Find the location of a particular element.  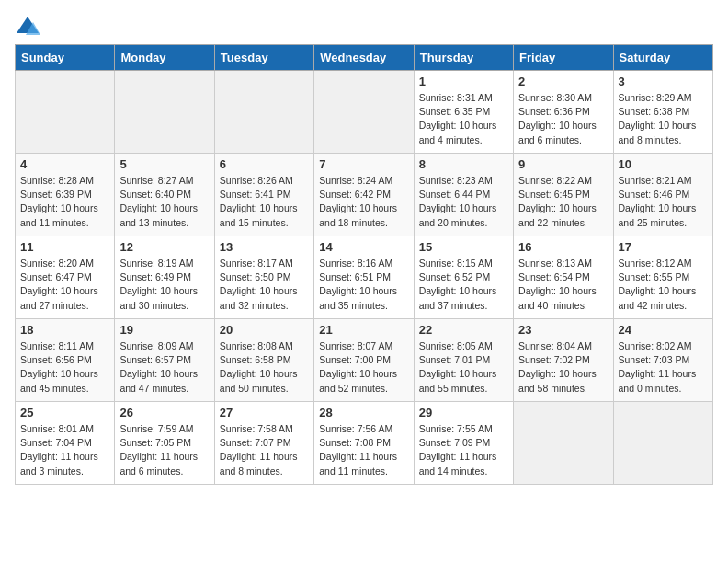

day-number: 18 is located at coordinates (64, 329).